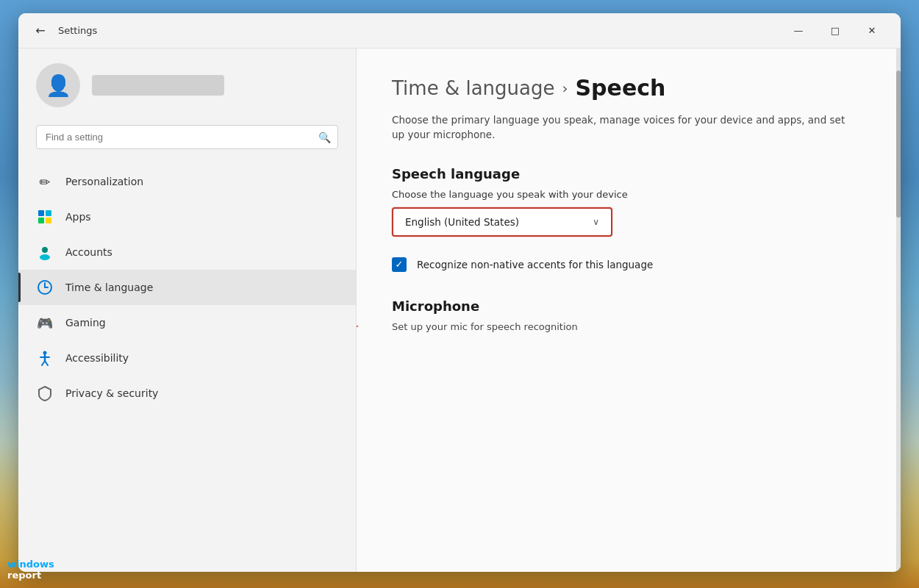 Image resolution: width=919 pixels, height=588 pixels. I want to click on sidebar-item-label-gaming: Gaming, so click(85, 323).